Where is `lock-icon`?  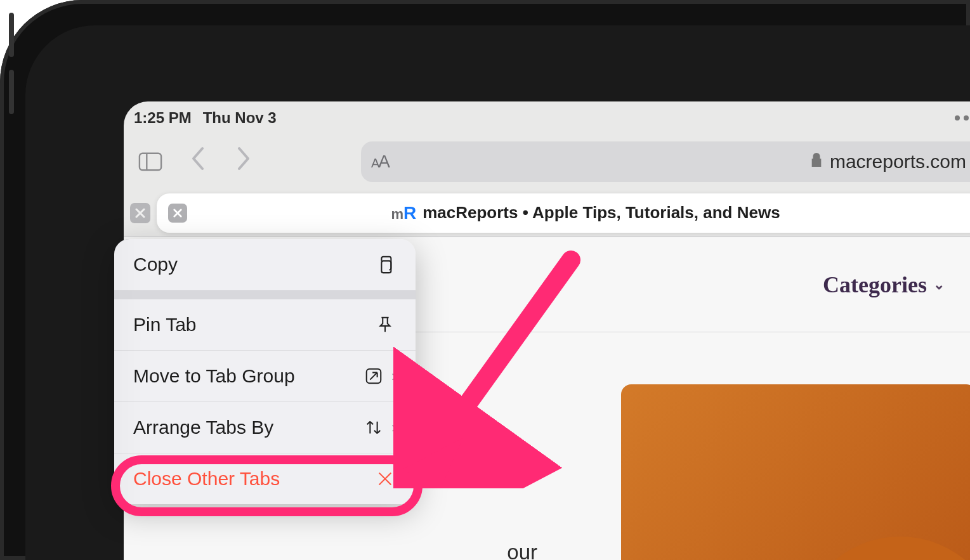 lock-icon is located at coordinates (816, 162).